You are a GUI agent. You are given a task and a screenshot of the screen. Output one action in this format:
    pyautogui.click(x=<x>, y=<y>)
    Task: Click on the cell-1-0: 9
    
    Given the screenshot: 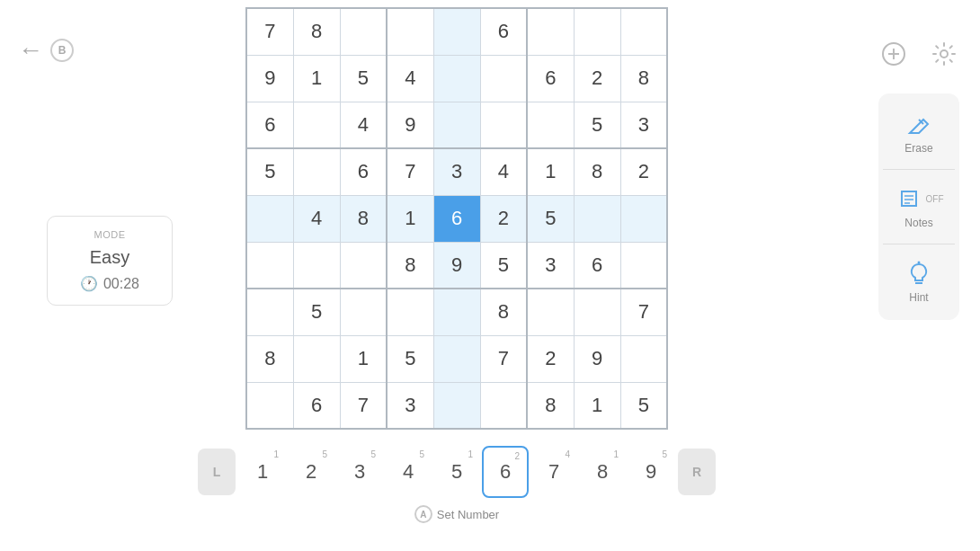 What is the action you would take?
    pyautogui.click(x=270, y=78)
    